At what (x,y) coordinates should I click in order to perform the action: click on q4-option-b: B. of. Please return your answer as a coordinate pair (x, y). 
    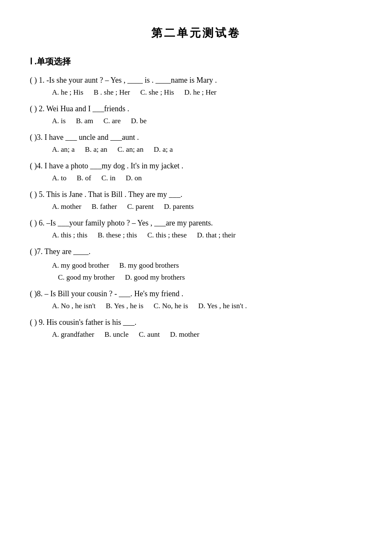
    Looking at the image, I should click on (84, 178).